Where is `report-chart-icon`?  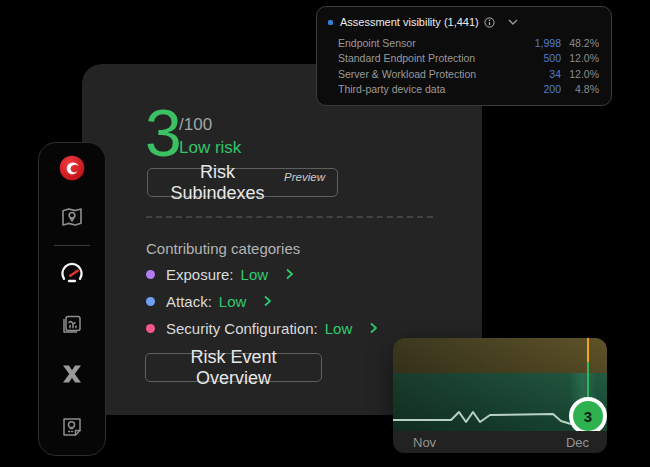 report-chart-icon is located at coordinates (72, 326).